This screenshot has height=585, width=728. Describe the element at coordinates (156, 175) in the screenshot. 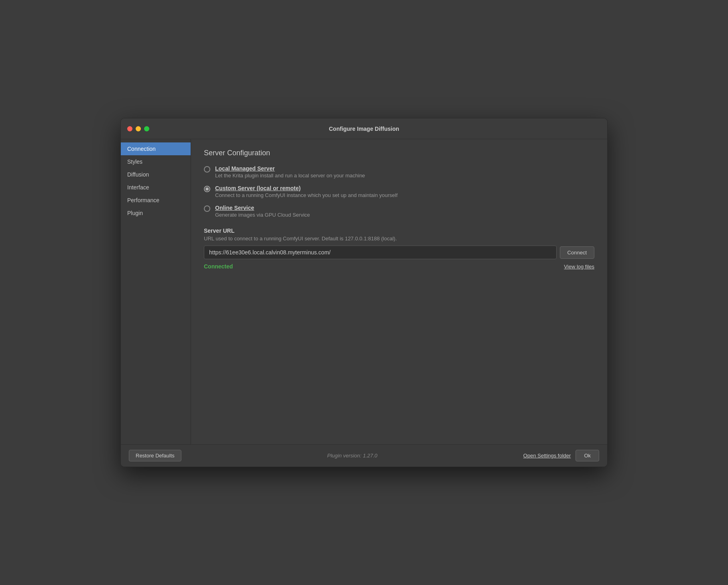

I see `sidebar-item-diffusion: Diffusion` at that location.